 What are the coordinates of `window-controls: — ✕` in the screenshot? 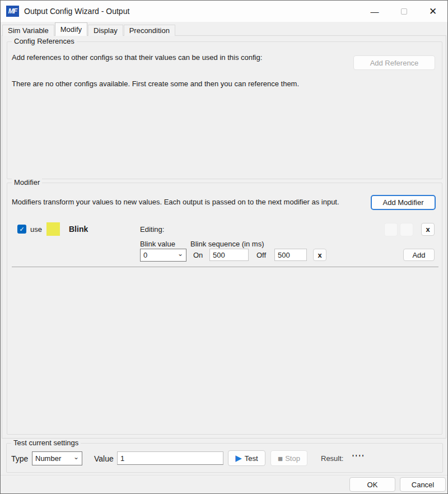 It's located at (404, 11).